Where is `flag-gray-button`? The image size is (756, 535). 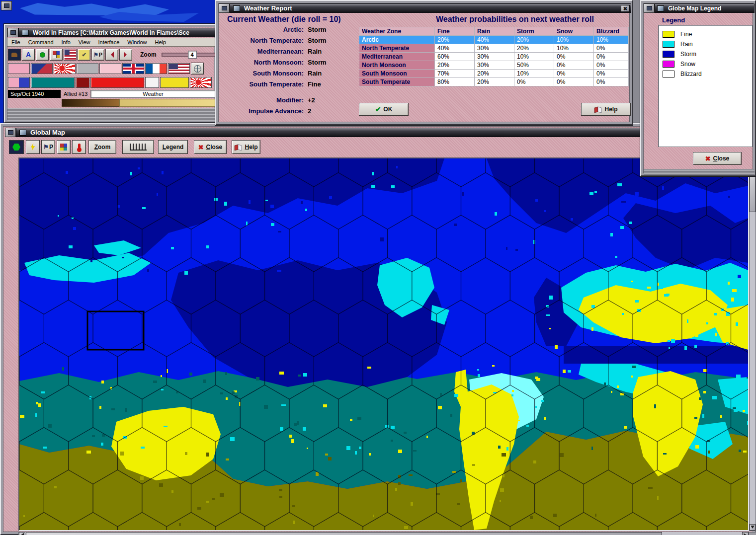
flag-gray-button is located at coordinates (87, 69).